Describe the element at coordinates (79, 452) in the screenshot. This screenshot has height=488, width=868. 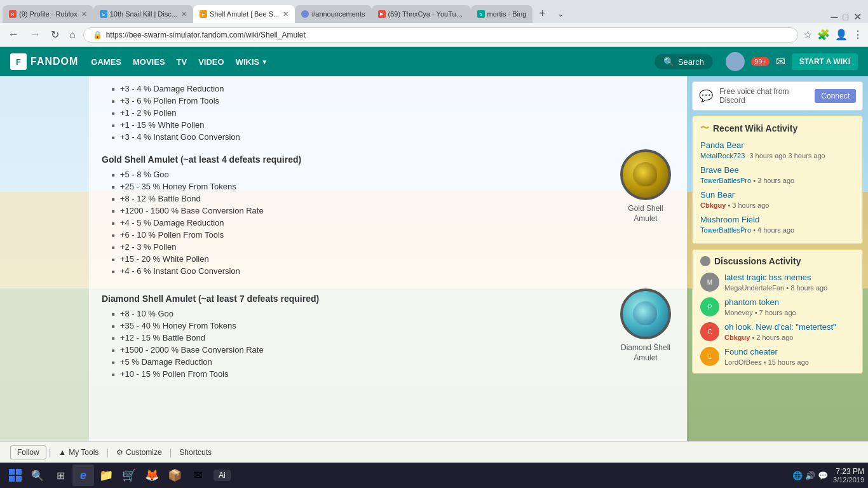
I see `my-tools-button: ▲ My Tools` at that location.